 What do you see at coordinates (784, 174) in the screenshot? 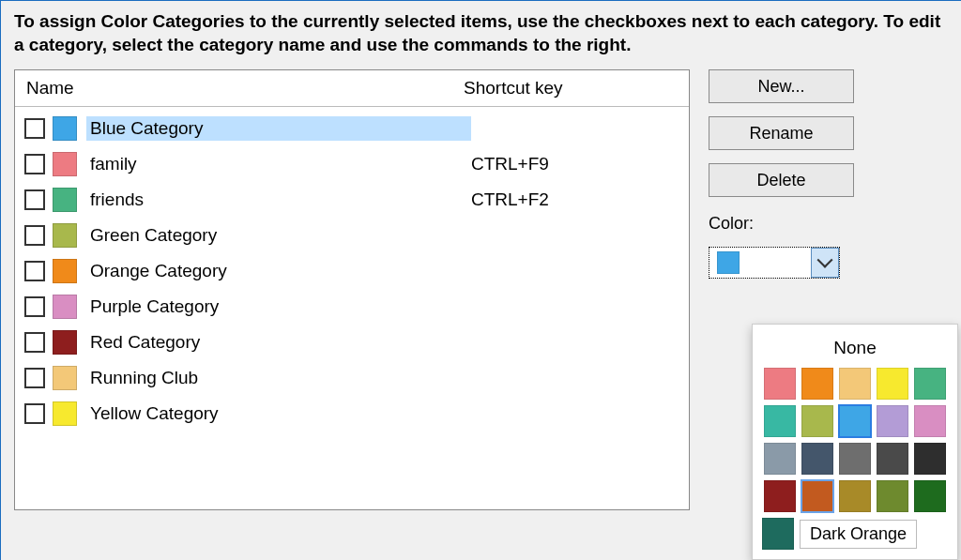
I see `side-column: New... Rename Delete Color:` at bounding box center [784, 174].